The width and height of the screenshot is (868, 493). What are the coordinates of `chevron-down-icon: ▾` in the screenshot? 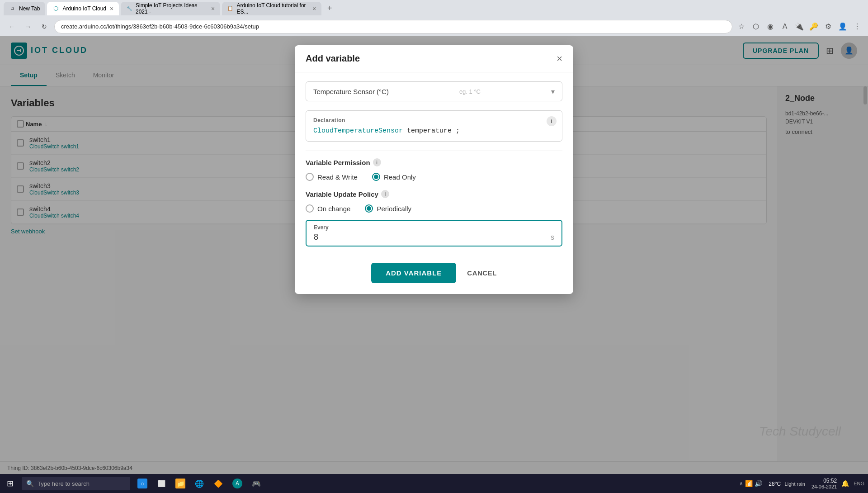 It's located at (553, 91).